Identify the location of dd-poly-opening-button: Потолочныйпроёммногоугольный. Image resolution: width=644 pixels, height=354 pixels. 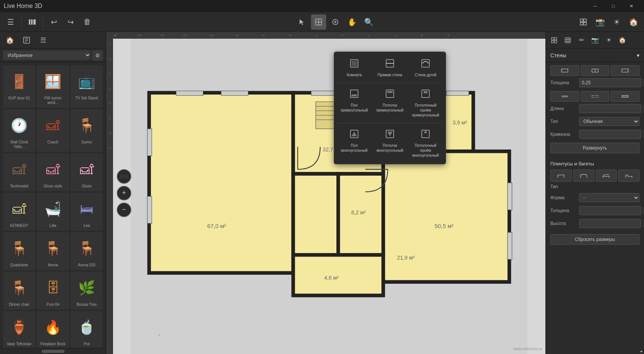
(426, 143).